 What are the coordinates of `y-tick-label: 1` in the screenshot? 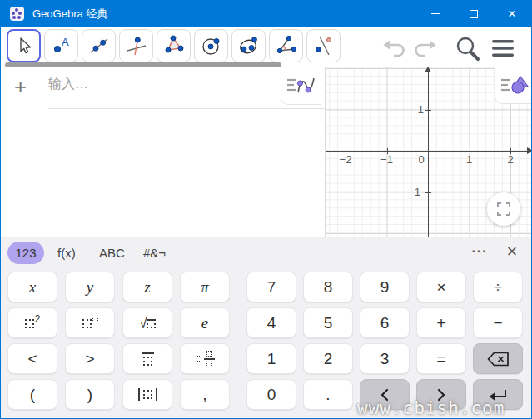 It's located at (415, 110).